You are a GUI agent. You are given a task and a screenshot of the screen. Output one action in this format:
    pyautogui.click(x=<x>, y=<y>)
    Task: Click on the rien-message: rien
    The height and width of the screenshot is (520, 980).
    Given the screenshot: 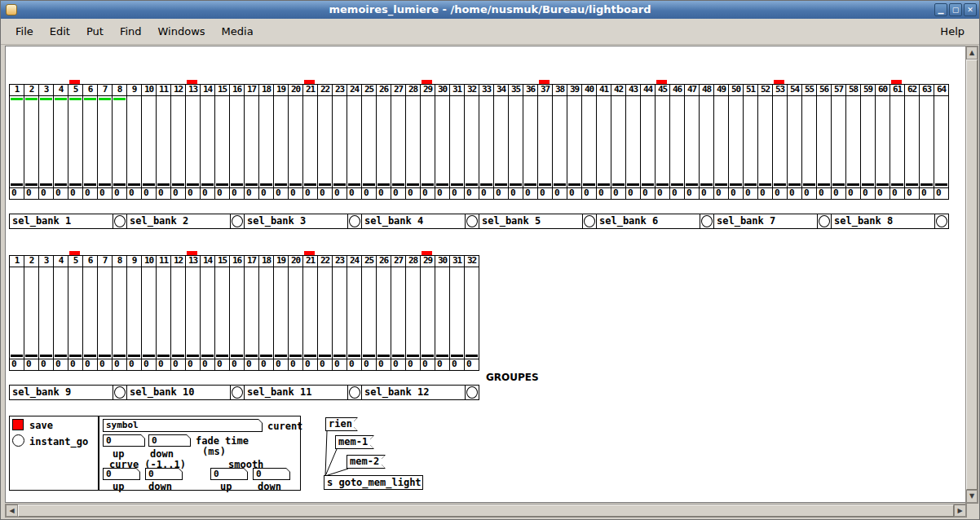 What is the action you would take?
    pyautogui.click(x=342, y=424)
    